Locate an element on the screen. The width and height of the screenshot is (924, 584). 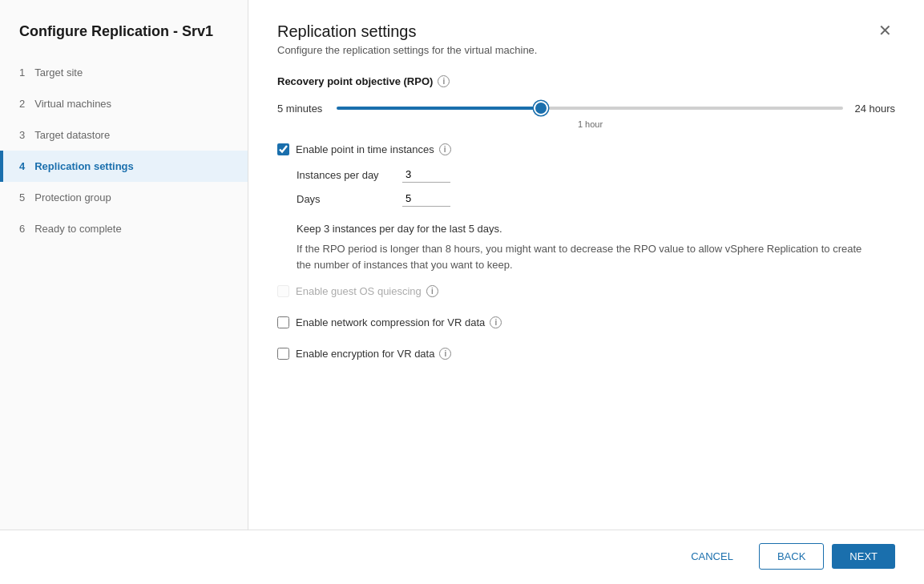
enable-network-compression-checkbox is located at coordinates (284, 322).